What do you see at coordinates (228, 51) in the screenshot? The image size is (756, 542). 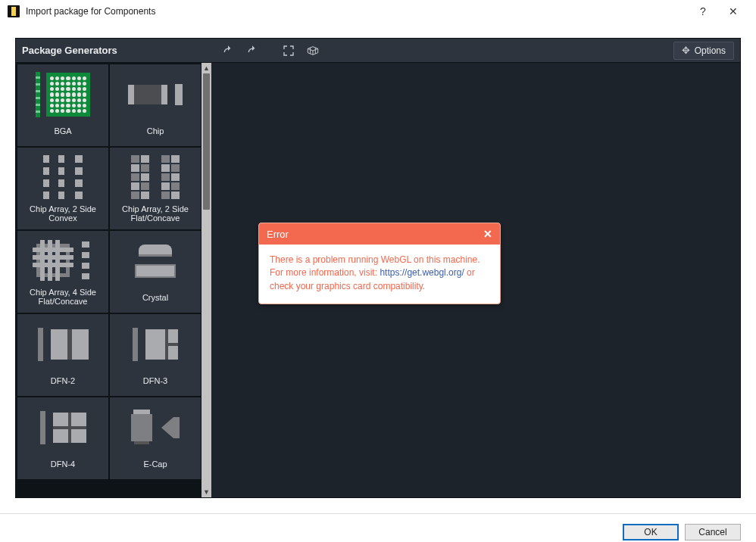 I see `undo-icon` at bounding box center [228, 51].